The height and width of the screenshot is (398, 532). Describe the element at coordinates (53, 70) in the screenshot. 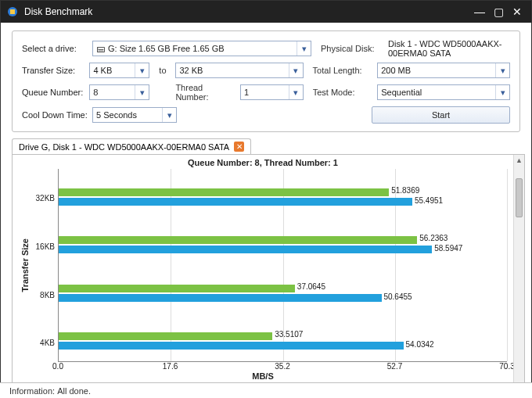

I see `transfer-size-label: Transfer Size:` at that location.